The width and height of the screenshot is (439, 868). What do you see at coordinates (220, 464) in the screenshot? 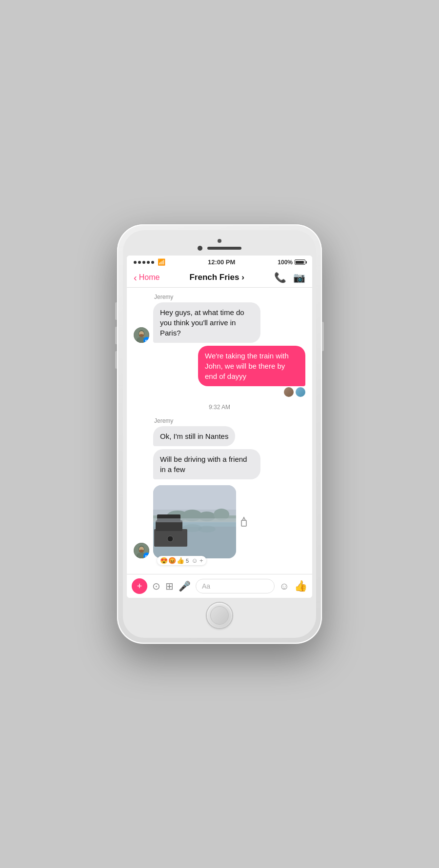
I see `message-group-4: Will be driving with a friend in a few` at bounding box center [220, 464].